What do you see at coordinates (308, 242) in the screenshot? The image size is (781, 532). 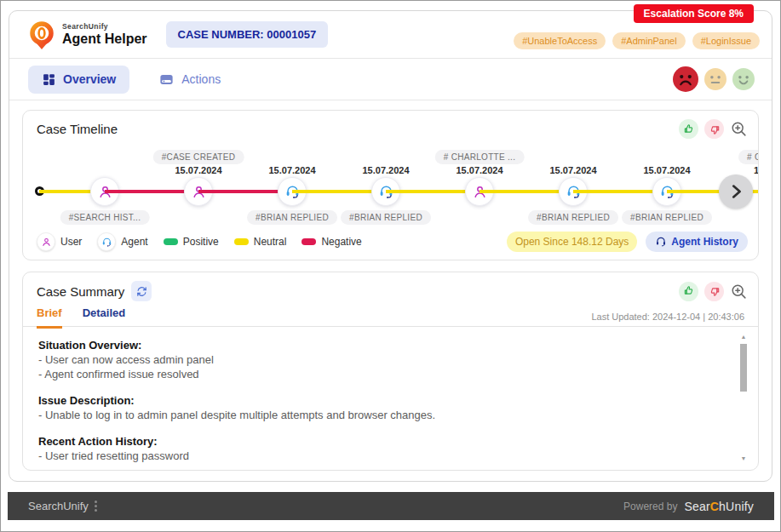 I see `negative-color-swatch` at bounding box center [308, 242].